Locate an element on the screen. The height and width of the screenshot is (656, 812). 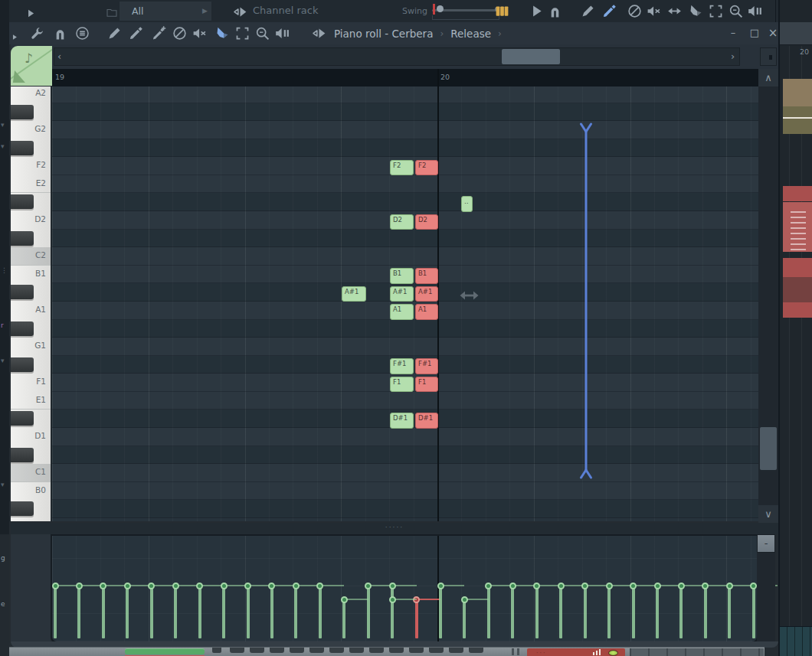
brush-icon is located at coordinates (136, 34).